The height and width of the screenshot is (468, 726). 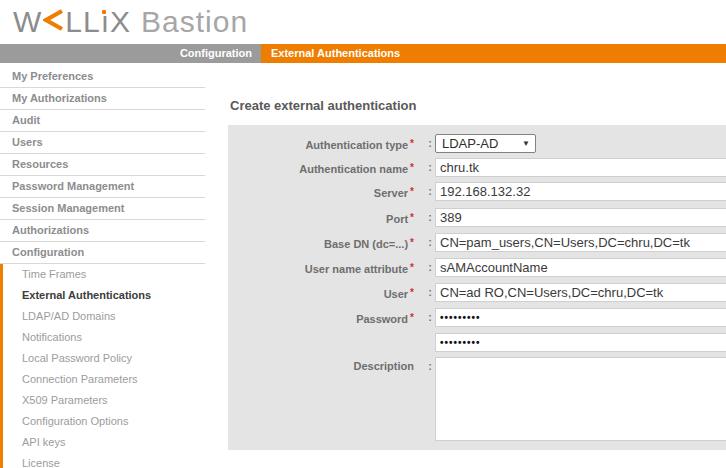 I want to click on logo-a-glyph-icon, so click(x=54, y=20).